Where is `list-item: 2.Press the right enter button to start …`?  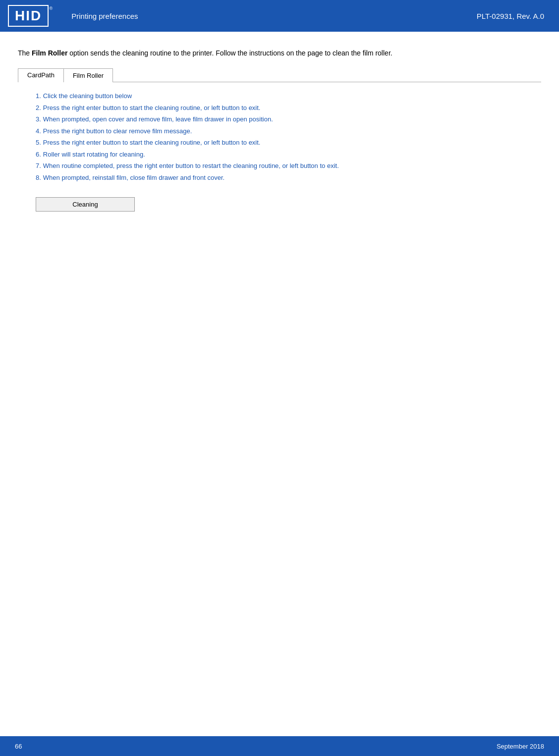 list-item: 2.Press the right enter button to start … is located at coordinates (288, 108).